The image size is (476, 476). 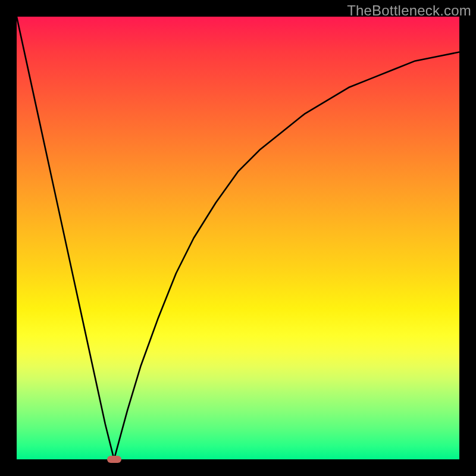 I want to click on minimum-marker, so click(x=114, y=459).